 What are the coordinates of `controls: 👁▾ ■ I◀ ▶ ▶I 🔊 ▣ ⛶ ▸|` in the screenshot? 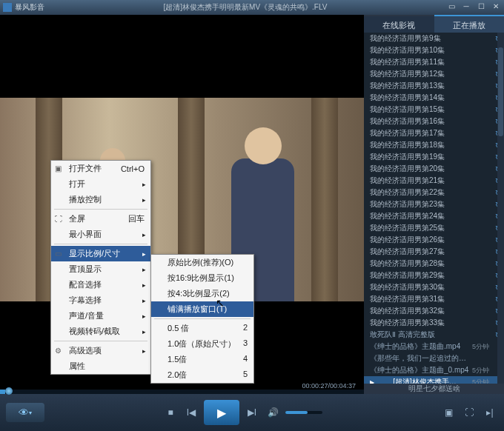 It's located at (252, 412).